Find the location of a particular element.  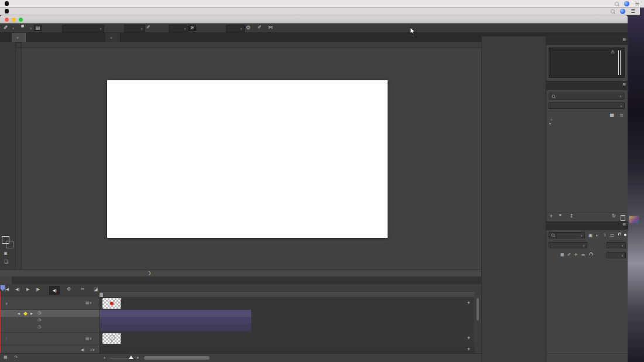

photoshop-titlebar is located at coordinates (314, 19).